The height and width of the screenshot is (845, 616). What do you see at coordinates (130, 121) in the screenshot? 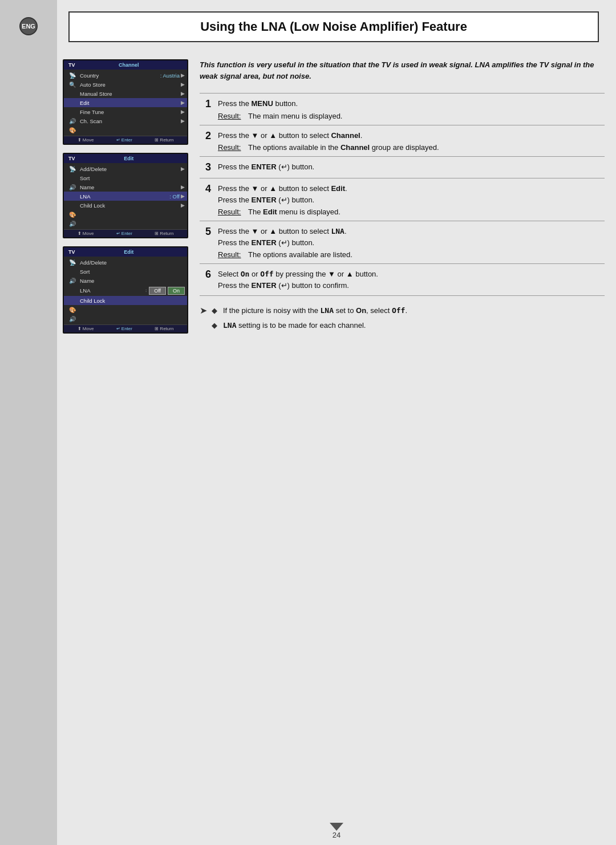
I see `item-label: Ch. Scan` at bounding box center [130, 121].